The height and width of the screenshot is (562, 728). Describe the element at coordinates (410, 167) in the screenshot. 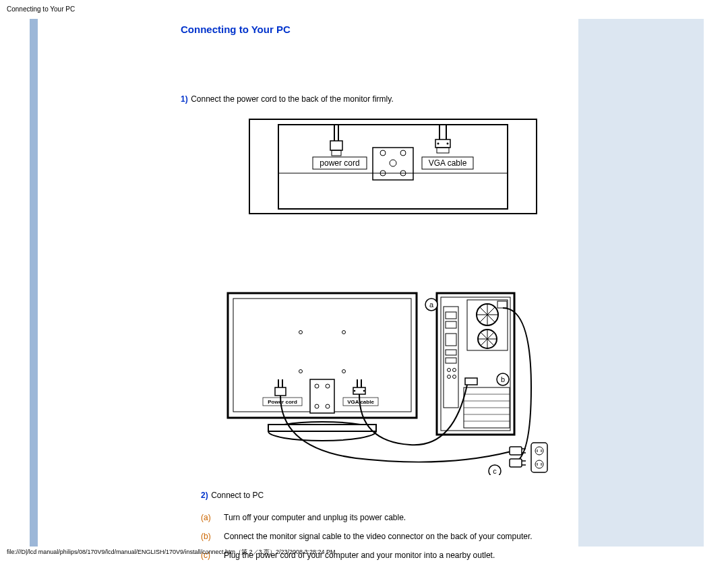

I see `diagram-1: power cord VGA cable` at that location.